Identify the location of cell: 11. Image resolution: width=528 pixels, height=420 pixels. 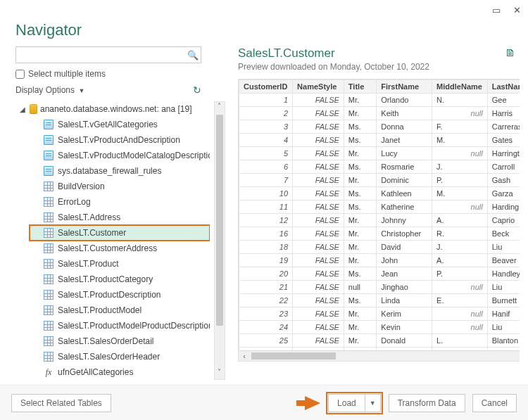
(266, 207).